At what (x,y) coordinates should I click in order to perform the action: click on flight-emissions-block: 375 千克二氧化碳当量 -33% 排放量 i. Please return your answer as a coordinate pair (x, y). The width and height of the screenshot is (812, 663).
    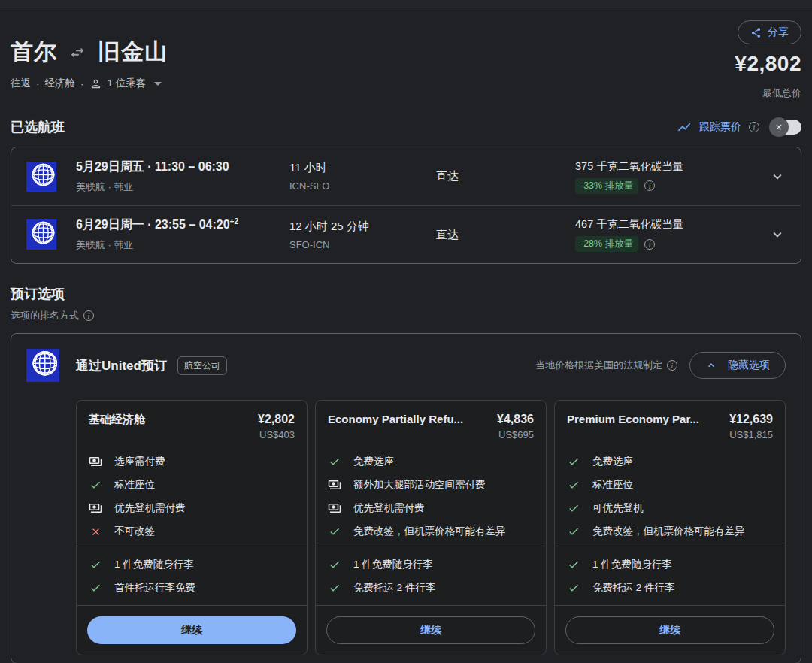
    Looking at the image, I should click on (664, 177).